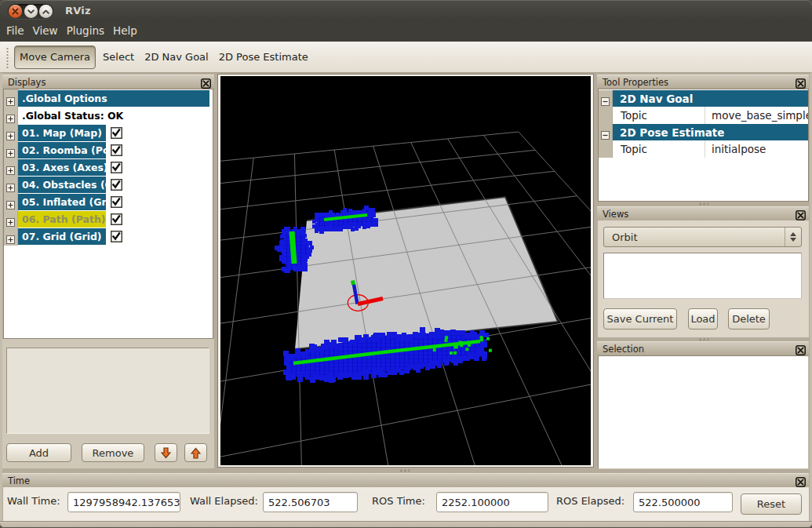  What do you see at coordinates (640, 319) in the screenshot?
I see `save-current-view-button: Save Current` at bounding box center [640, 319].